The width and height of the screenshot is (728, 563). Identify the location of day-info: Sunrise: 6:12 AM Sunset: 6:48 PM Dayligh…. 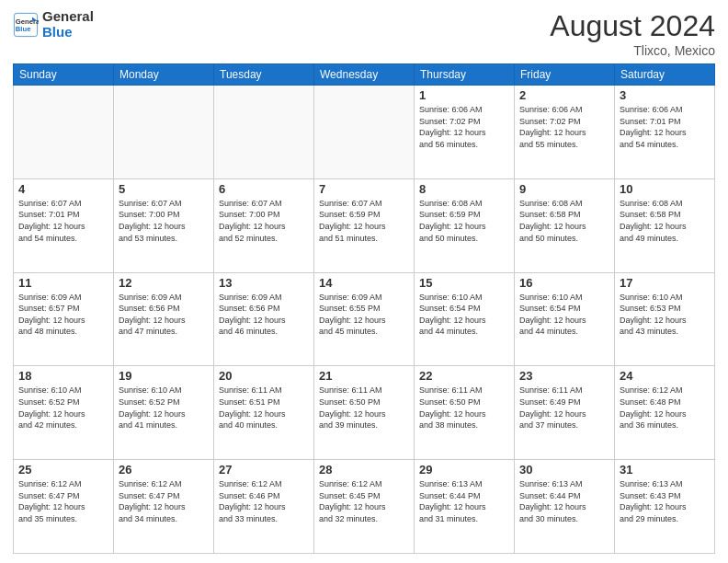
(665, 408).